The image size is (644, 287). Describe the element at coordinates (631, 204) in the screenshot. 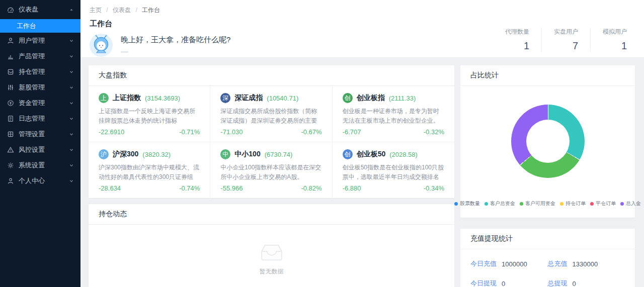

I see `legend-item-total-deposit: 总入金` at that location.